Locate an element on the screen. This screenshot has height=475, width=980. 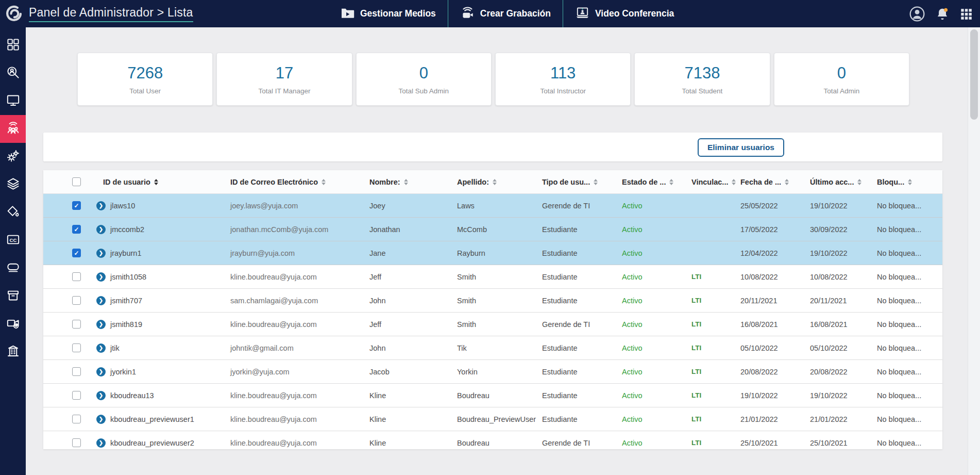
table-row: ✓❯jmccomb2jonathan.mcComb@yuja.comJonath… is located at coordinates (493, 230).